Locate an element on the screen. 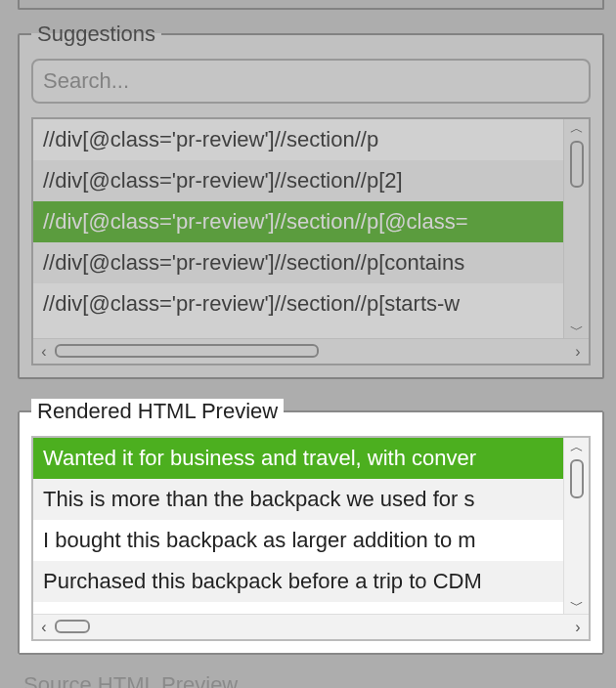 The image size is (616, 688). preview-horizontal-scrollbar: ‹ › is located at coordinates (311, 626).